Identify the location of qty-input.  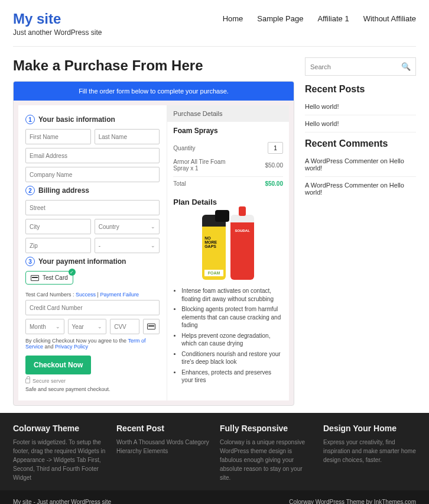
(275, 148).